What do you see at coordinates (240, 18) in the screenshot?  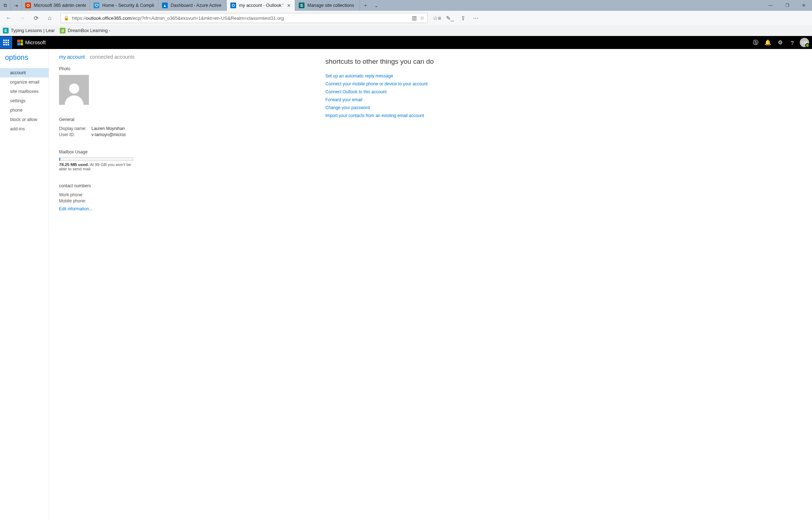 I see `url-text: https://outlook.office365.com/ecp/?rfr=A…` at bounding box center [240, 18].